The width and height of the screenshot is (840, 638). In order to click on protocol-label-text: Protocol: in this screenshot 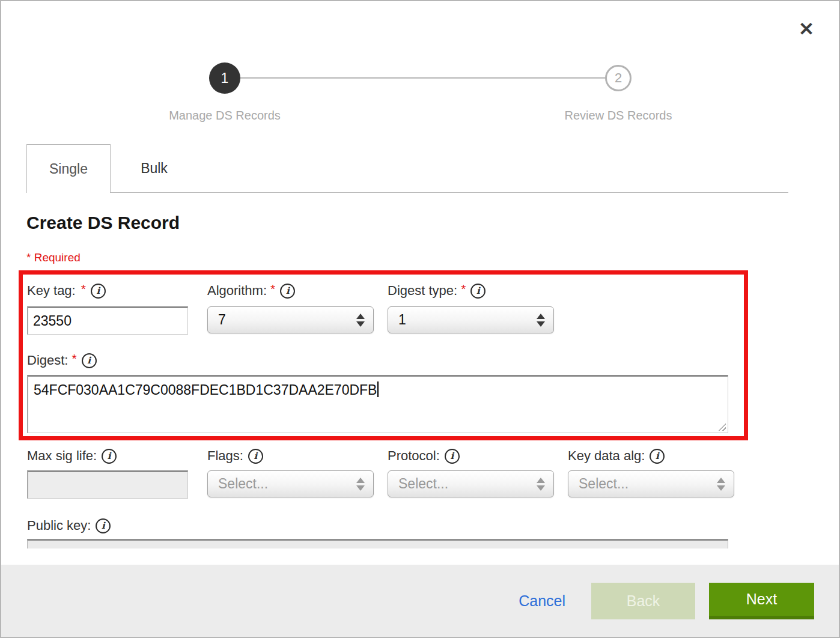, I will do `click(413, 456)`.